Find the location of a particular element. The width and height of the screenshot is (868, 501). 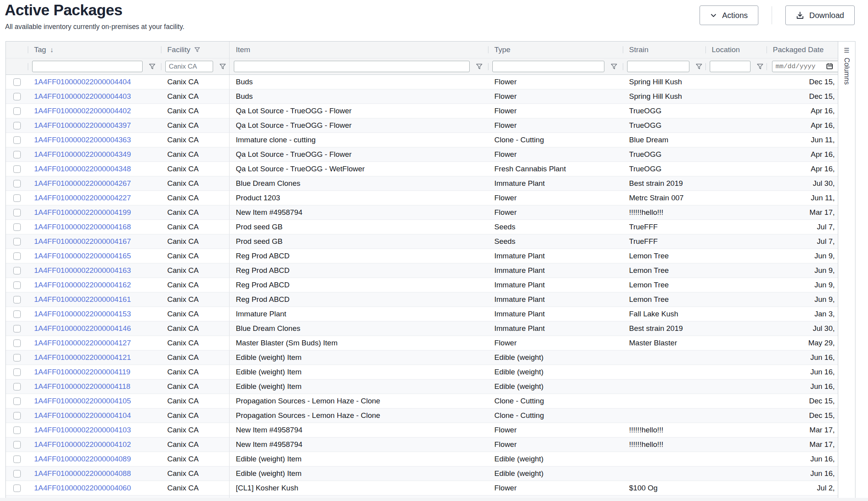

column-header-location: Location is located at coordinates (736, 50).